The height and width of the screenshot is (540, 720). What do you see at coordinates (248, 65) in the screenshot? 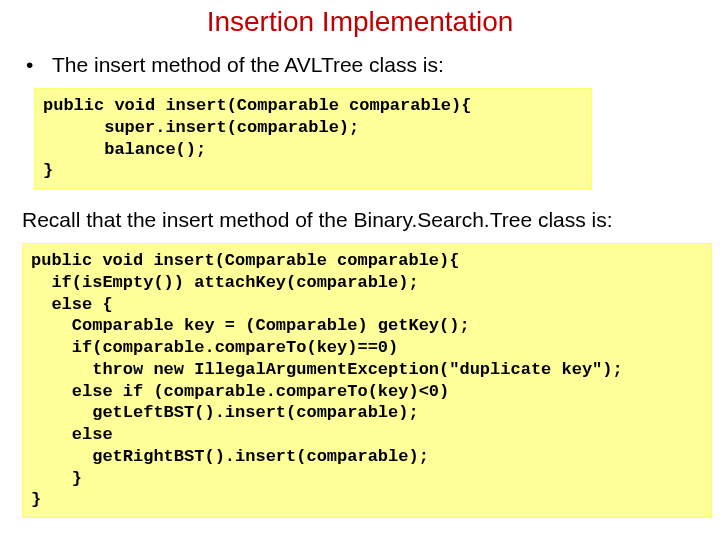
I see `bullet-text: The insert method of the AVLTree class i…` at bounding box center [248, 65].